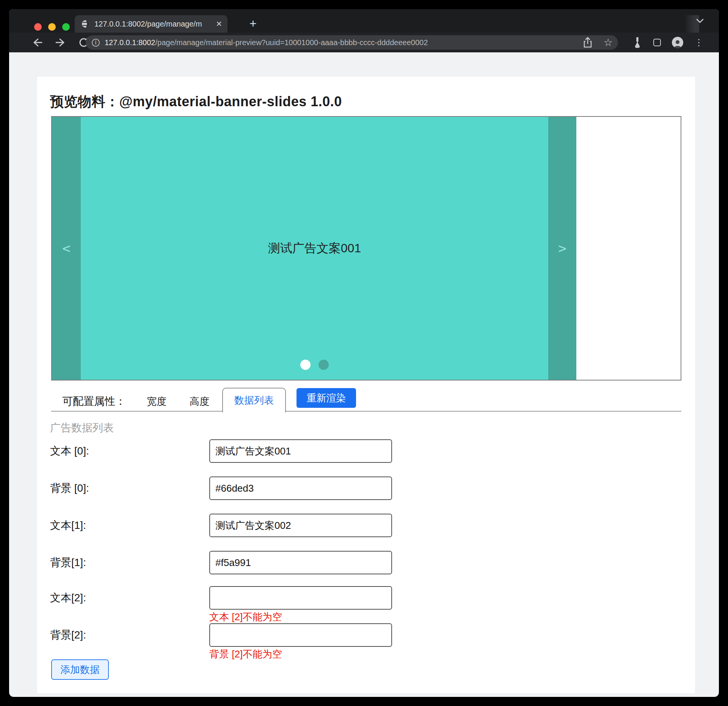  I want to click on row-label: 文本 [0]:, so click(130, 451).